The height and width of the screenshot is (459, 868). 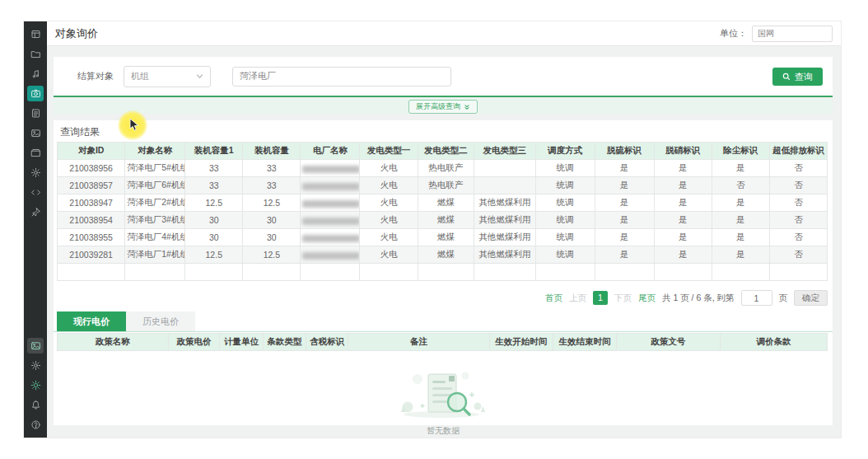 I want to click on cell: 菏泽电厂6#机组, so click(x=155, y=186).